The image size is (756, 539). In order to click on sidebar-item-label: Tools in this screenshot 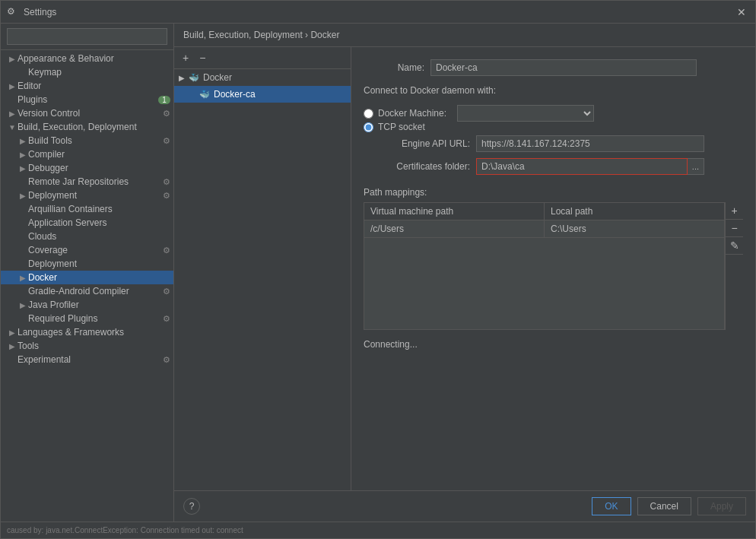, I will do `click(96, 346)`.